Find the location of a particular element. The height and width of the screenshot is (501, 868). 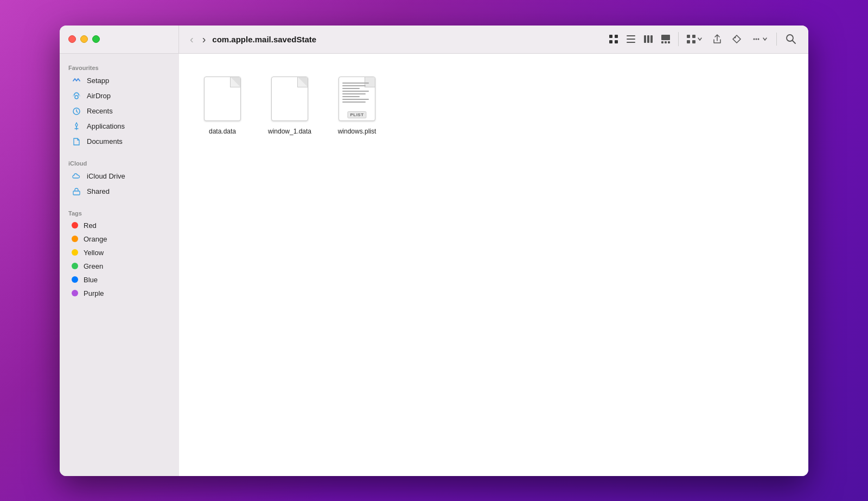

blue-dot is located at coordinates (75, 280).